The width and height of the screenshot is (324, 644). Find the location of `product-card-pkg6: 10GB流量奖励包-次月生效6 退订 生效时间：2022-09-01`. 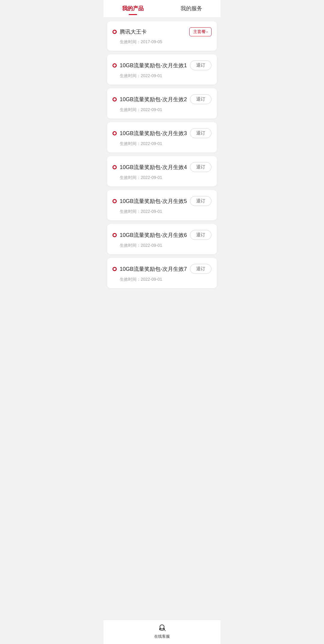

product-card-pkg6: 10GB流量奖励包-次月生效6 退订 生效时间：2022-09-01 is located at coordinates (162, 239).